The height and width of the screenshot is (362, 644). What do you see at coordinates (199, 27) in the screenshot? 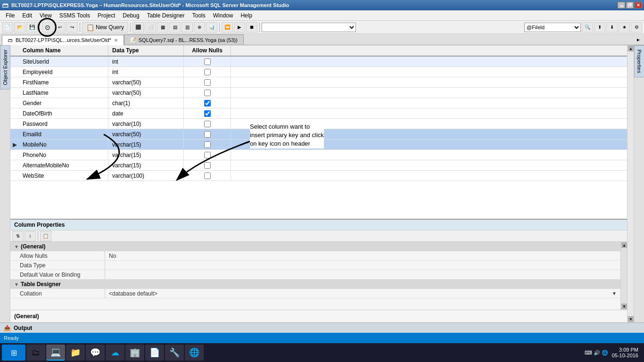
I see `toolbar-btn-11: ⊕` at bounding box center [199, 27].